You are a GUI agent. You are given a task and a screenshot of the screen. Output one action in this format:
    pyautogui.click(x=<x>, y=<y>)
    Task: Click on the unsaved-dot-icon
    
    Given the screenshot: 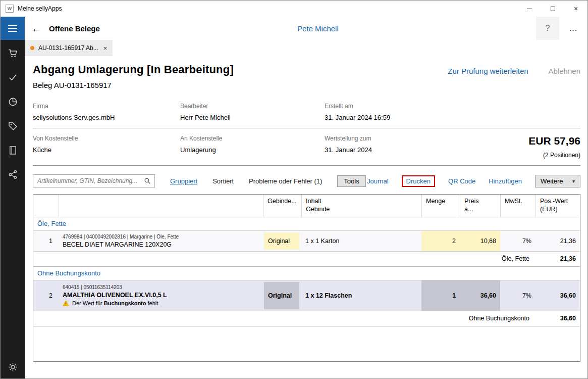 What is the action you would take?
    pyautogui.click(x=32, y=48)
    